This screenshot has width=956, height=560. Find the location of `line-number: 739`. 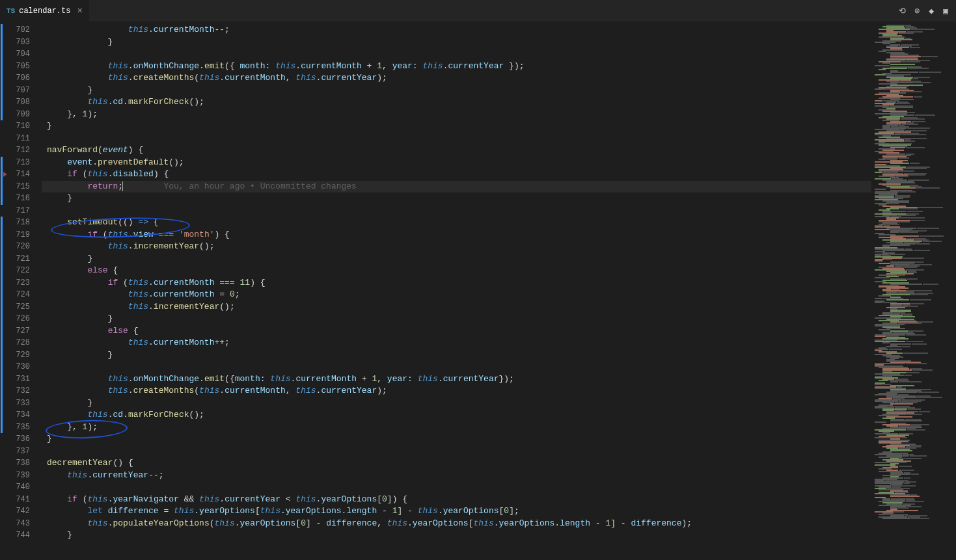

line-number: 739 is located at coordinates (22, 476).